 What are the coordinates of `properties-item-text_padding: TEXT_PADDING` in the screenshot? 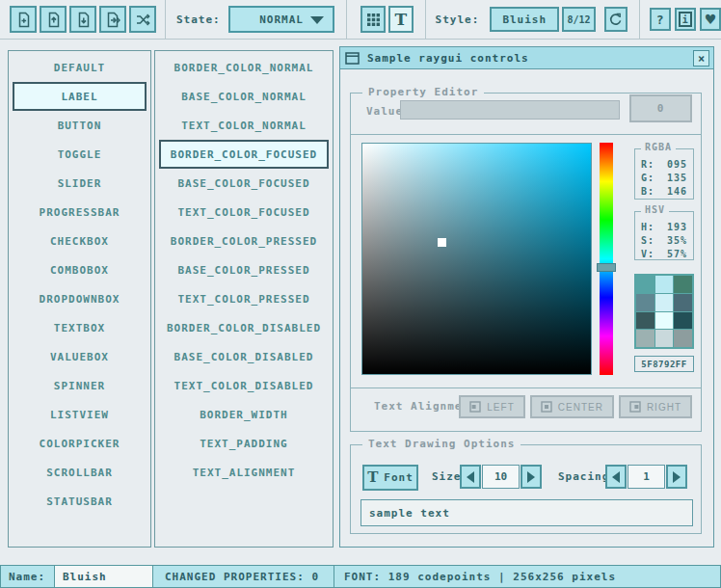 It's located at (244, 443).